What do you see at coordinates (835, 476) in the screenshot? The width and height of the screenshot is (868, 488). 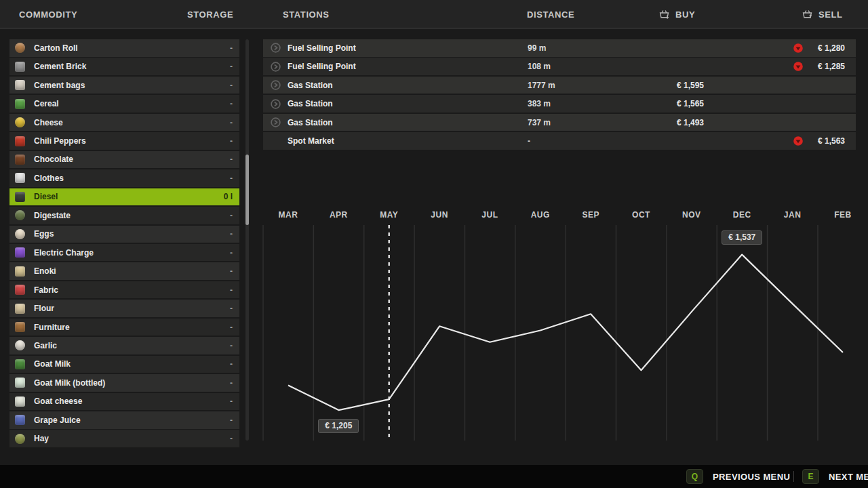 I see `next-menu-button: E NEXT MENU` at bounding box center [835, 476].